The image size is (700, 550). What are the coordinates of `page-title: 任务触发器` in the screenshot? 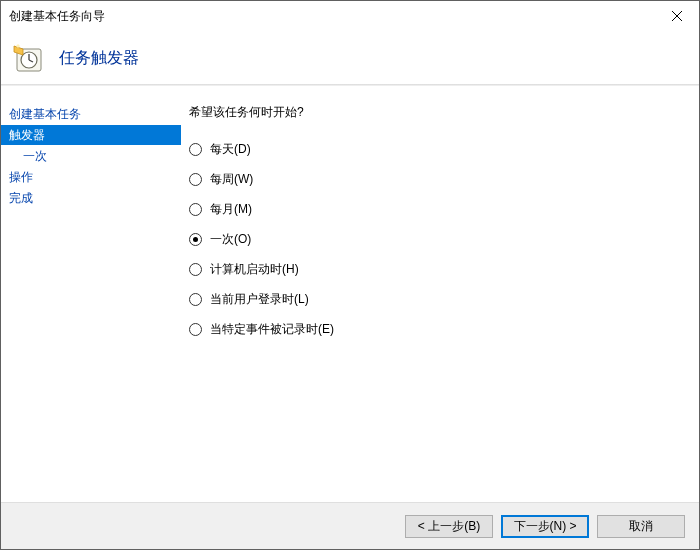 It's located at (99, 58).